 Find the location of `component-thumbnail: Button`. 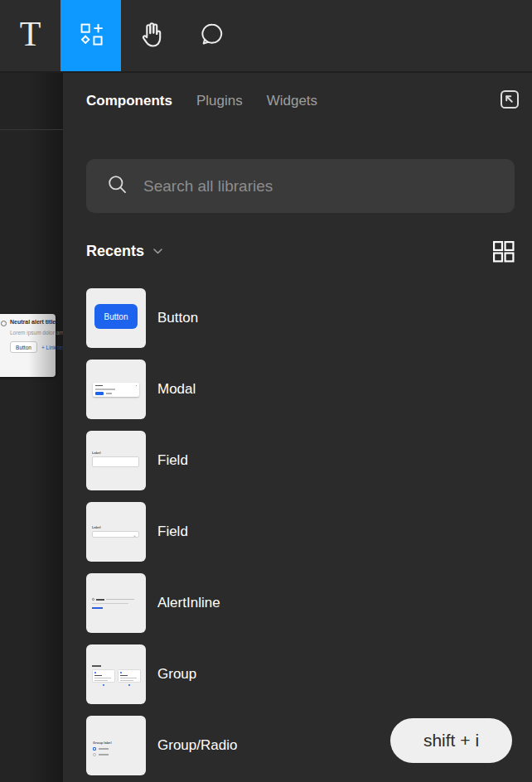

component-thumbnail: Button is located at coordinates (116, 318).